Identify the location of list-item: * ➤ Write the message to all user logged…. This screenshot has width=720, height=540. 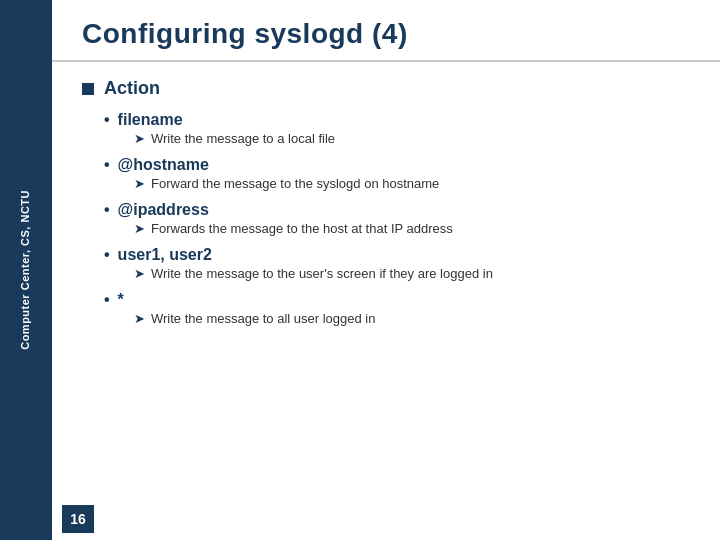
(397, 308).